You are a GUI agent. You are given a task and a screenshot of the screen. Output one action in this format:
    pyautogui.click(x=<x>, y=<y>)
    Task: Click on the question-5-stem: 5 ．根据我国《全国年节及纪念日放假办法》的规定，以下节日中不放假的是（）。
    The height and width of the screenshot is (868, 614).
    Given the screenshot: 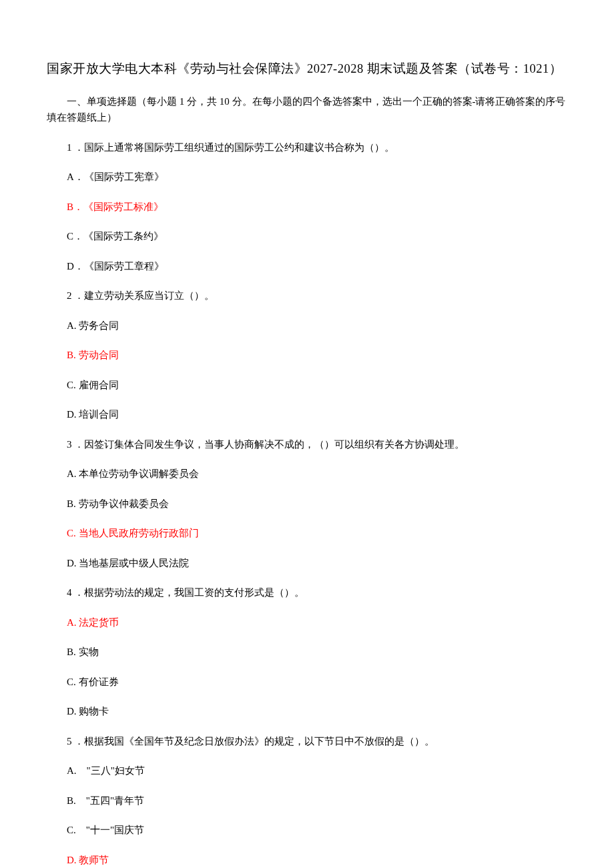 What is the action you would take?
    pyautogui.click(x=307, y=742)
    